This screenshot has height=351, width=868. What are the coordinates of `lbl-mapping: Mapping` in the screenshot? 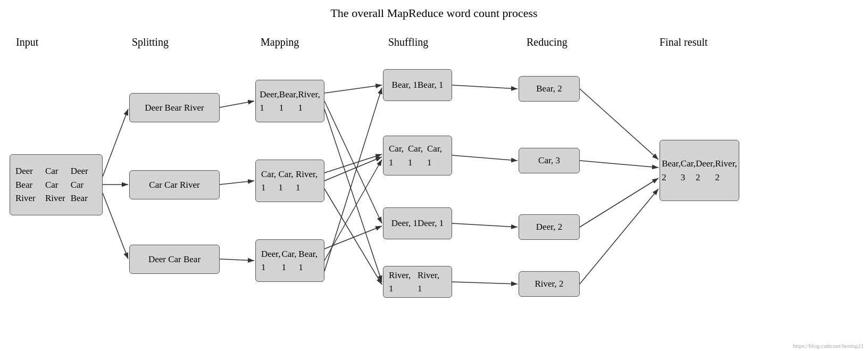 It's located at (280, 43).